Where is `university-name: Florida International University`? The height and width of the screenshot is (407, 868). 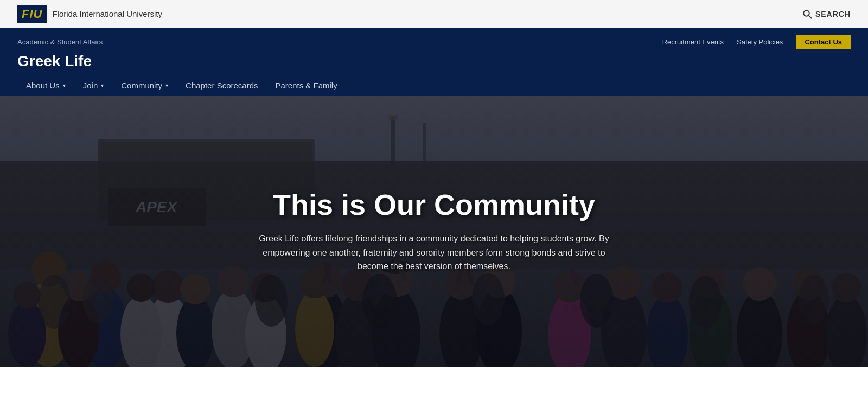
university-name: Florida International University is located at coordinates (107, 14).